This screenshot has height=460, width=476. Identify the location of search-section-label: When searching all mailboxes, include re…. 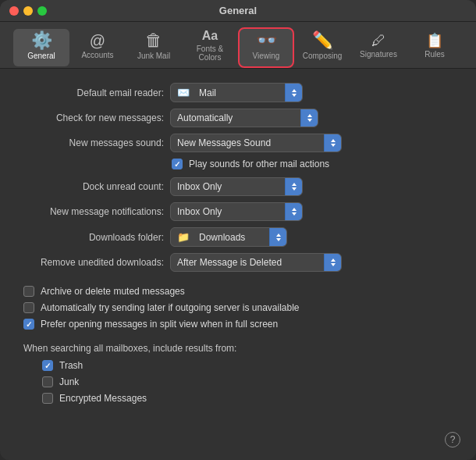
(238, 348).